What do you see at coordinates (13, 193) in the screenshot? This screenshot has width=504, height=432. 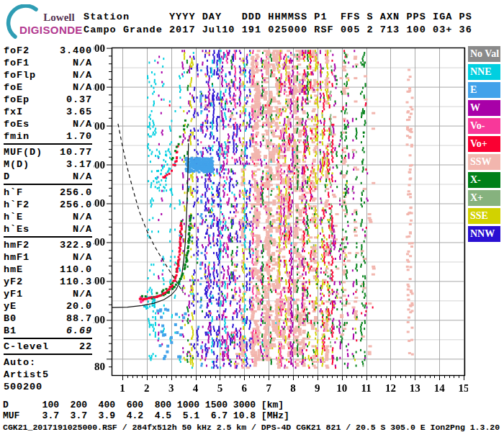 I see `param-label: h`F` at bounding box center [13, 193].